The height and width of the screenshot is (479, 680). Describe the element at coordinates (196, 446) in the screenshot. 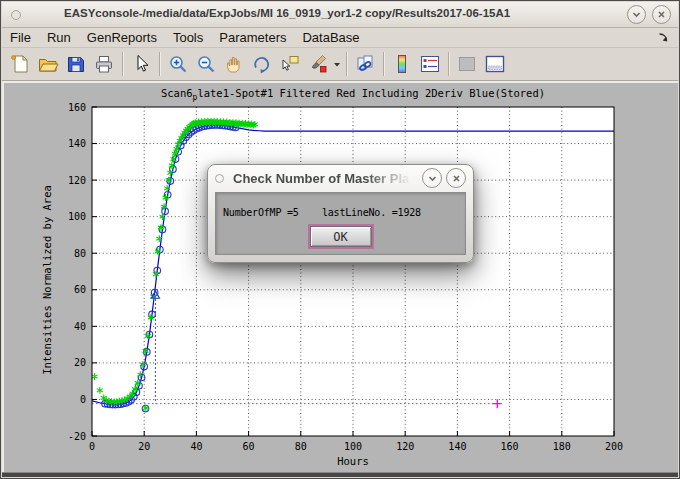

I see `x-tick-label: 40` at that location.